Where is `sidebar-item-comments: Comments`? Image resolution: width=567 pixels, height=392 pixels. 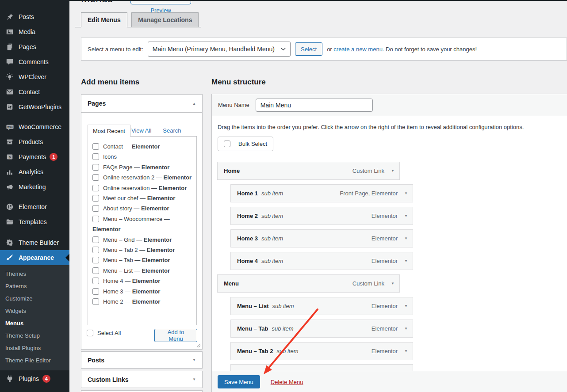
sidebar-item-comments: Comments is located at coordinates (34, 62).